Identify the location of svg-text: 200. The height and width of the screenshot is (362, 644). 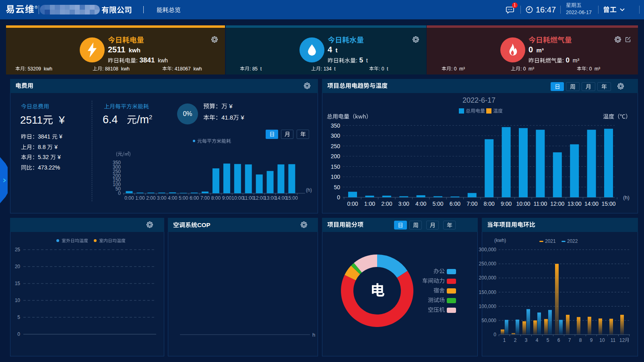
(336, 156).